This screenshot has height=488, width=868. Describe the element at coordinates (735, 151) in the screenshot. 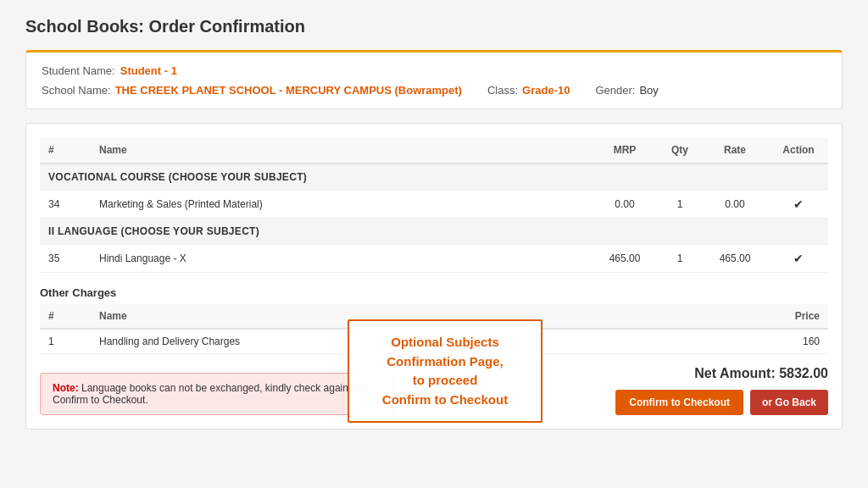

I see `col-rate: Rate` at that location.